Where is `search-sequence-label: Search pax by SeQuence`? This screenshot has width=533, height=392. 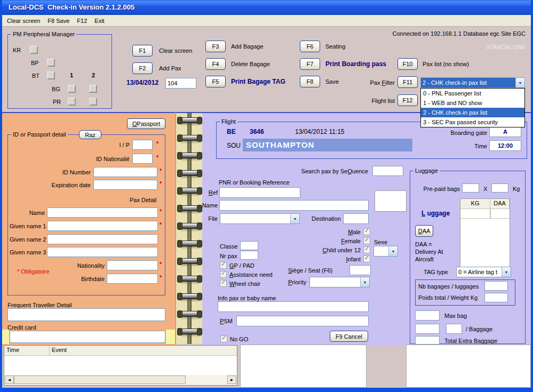
search-sequence-label: Search pax by SeQuence is located at coordinates (321, 172).